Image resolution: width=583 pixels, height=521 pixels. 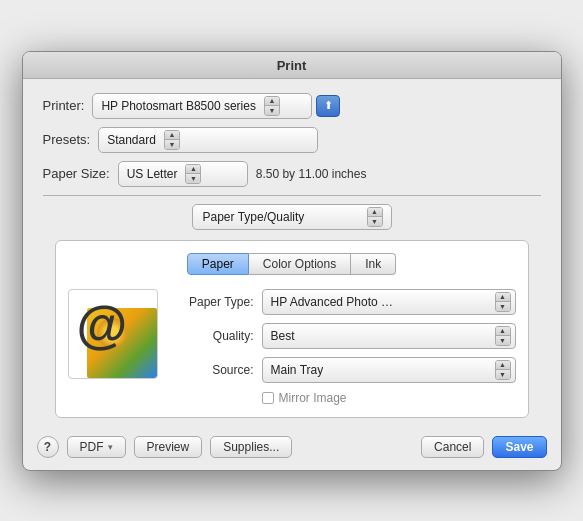 I want to click on source-stepper-down: ▼, so click(x=503, y=374).